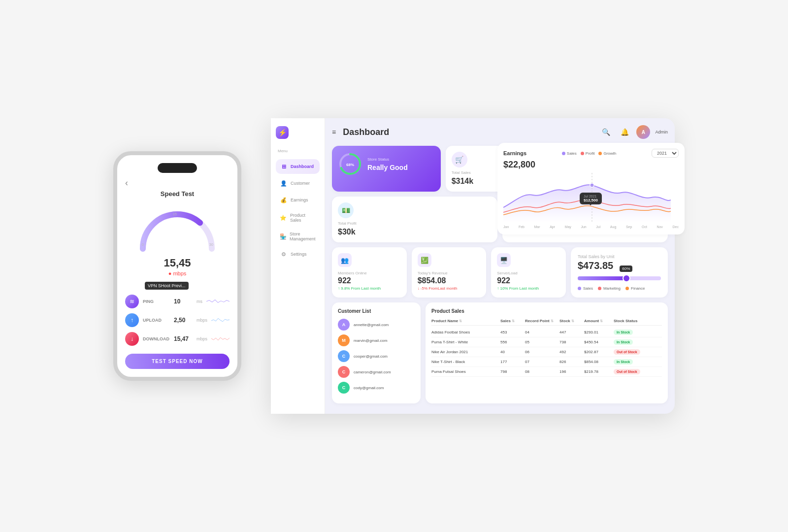  What do you see at coordinates (177, 229) in the screenshot?
I see `speedometer: 0 30 15` at bounding box center [177, 229].